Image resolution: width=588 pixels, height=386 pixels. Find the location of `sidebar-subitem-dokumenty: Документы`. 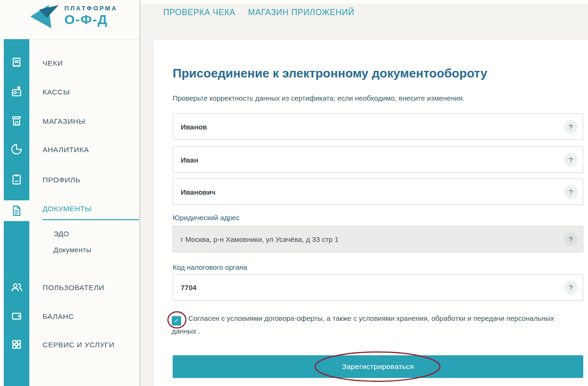

sidebar-subitem-dokumenty: Документы is located at coordinates (72, 249).